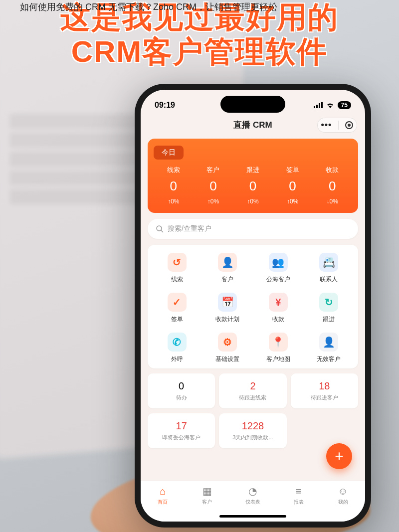  What do you see at coordinates (349, 125) in the screenshot?
I see `close-icon` at bounding box center [349, 125].